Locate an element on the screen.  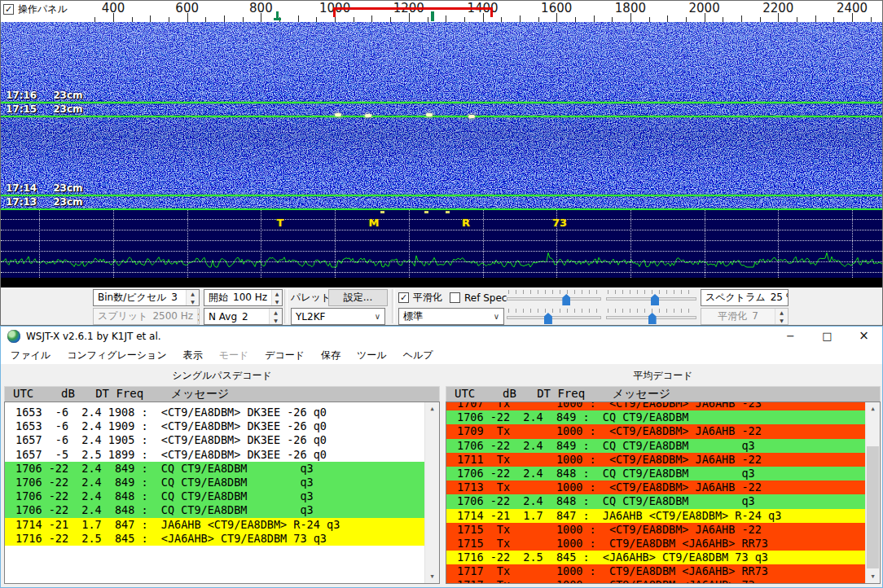
spectrum-zero-slider is located at coordinates (652, 316).